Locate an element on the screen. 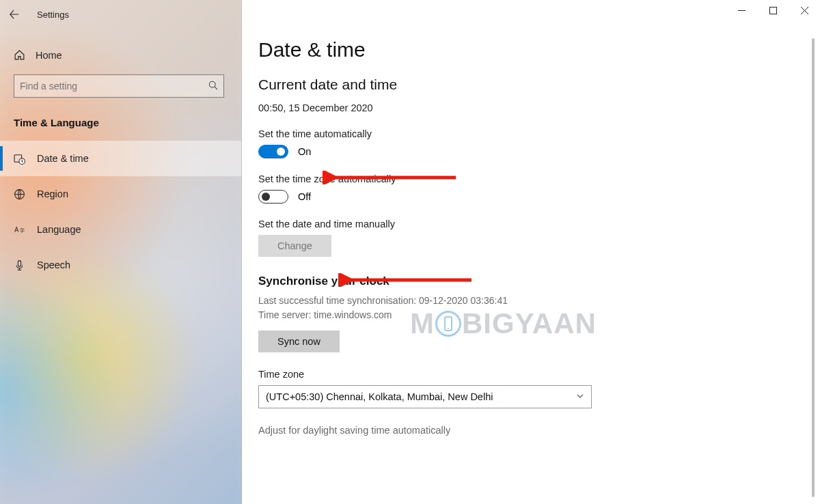 The width and height of the screenshot is (820, 504). svg-text: 字 is located at coordinates (22, 229).